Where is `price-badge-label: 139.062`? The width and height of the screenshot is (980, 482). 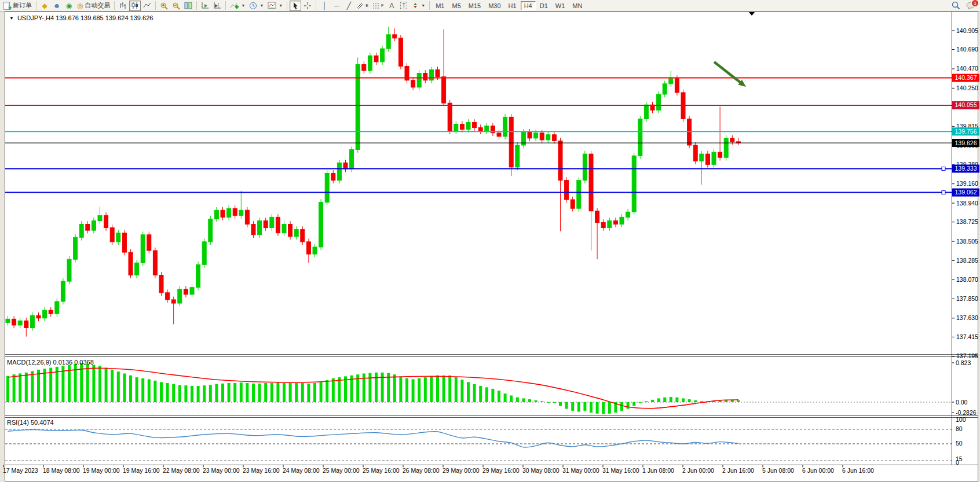
price-badge-label: 139.062 is located at coordinates (966, 192).